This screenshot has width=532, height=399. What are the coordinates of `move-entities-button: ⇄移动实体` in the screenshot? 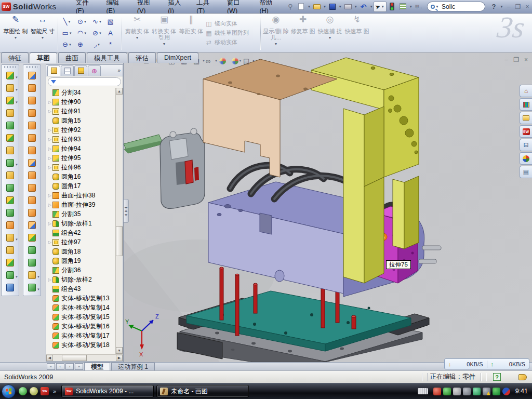 It's located at (232, 43).